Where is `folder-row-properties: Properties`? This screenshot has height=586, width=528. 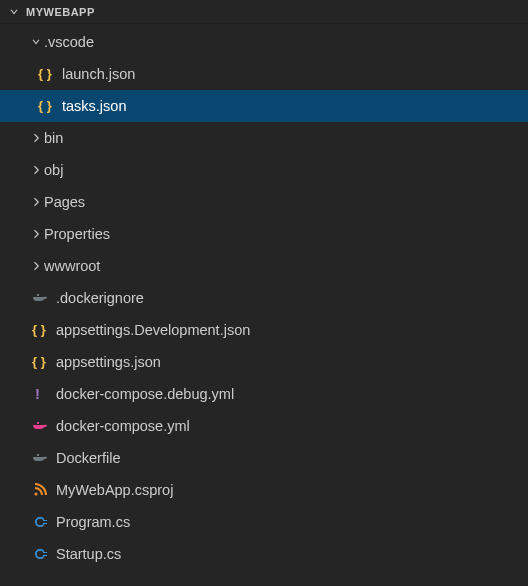 folder-row-properties: Properties is located at coordinates (264, 234).